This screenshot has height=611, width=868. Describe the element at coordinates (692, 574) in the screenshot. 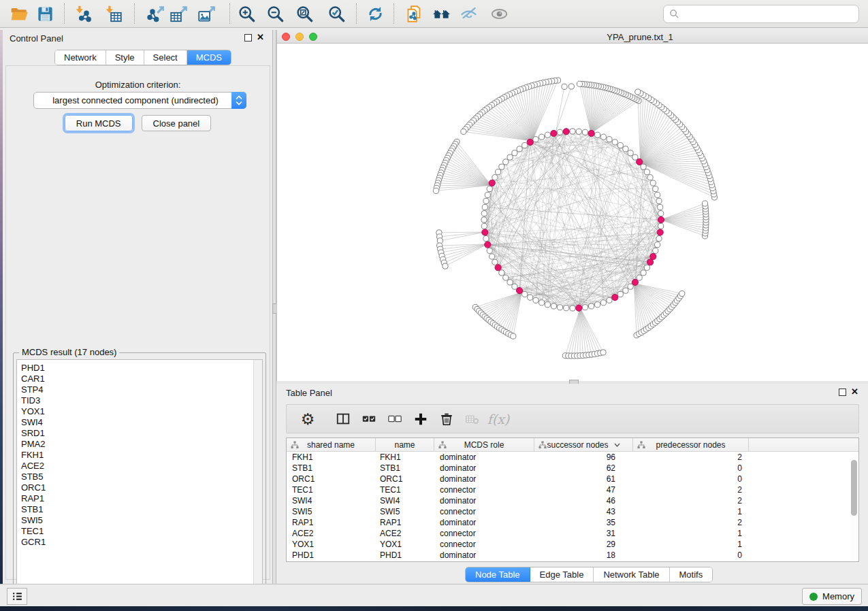

I see `tab-motifs: Motifs` at that location.